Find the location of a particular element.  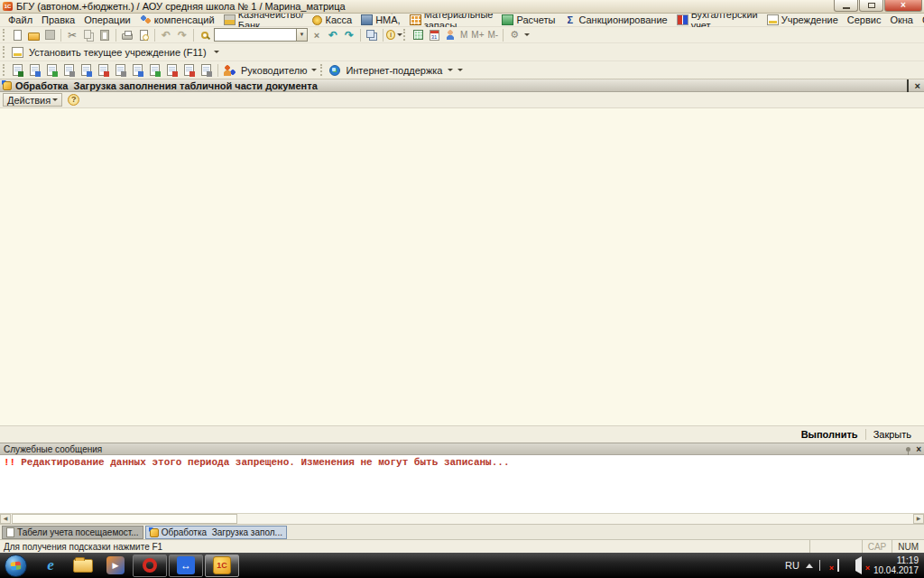

media-player-button: ▶ is located at coordinates (116, 565).